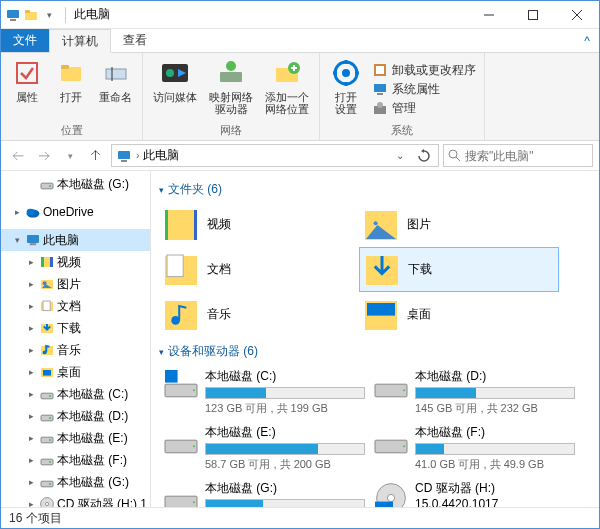  Describe the element at coordinates (346, 89) in the screenshot. I see `open-settings-button: 打开 设置` at that location.